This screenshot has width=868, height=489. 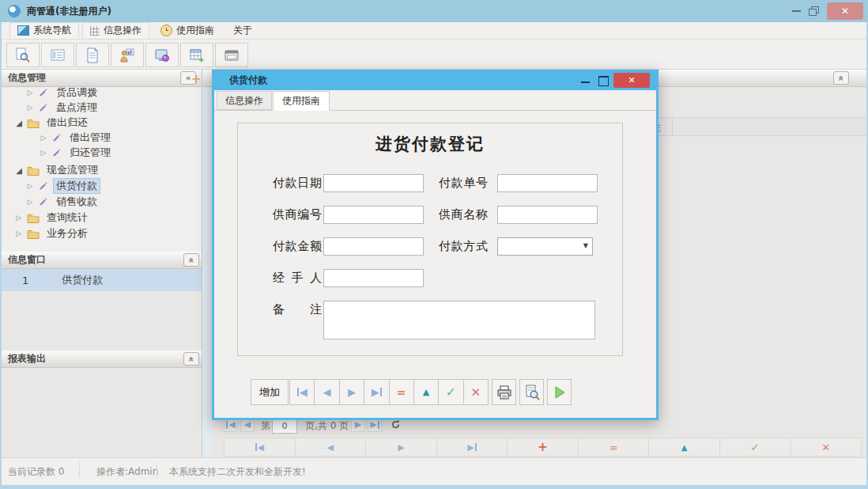 I want to click on tree-item-supplier-payment: ▷ 供货付款, so click(x=63, y=186).